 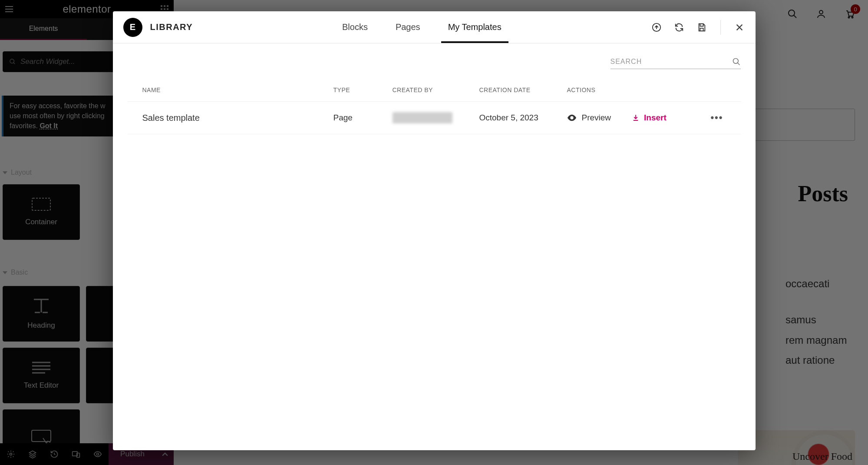 I want to click on cell-date: October 5, 2023, so click(x=523, y=118).